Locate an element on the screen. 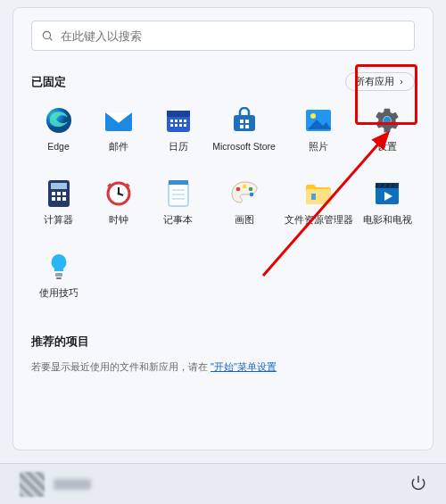 The image size is (446, 504). app-label: 邮件 is located at coordinates (119, 147).